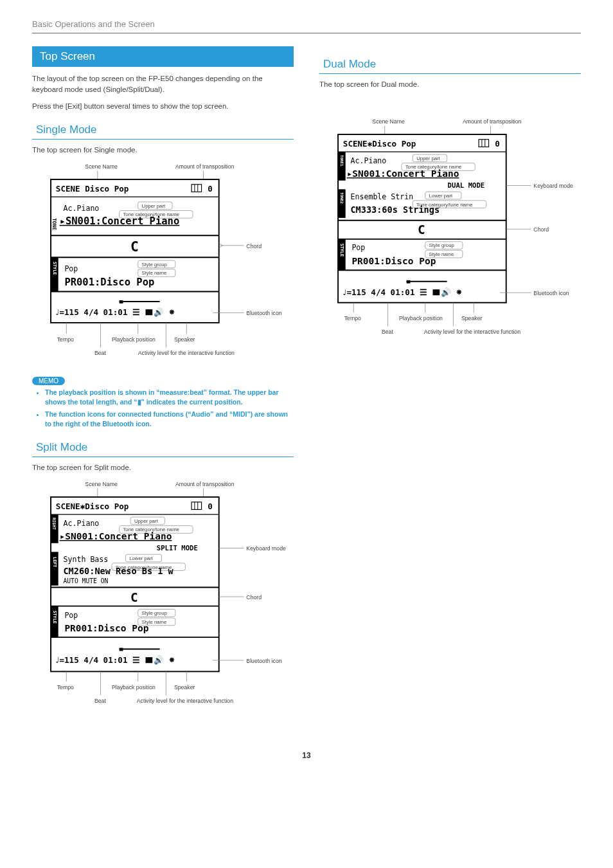  I want to click on scr-lower-small-s: Synth Bass, so click(85, 559).